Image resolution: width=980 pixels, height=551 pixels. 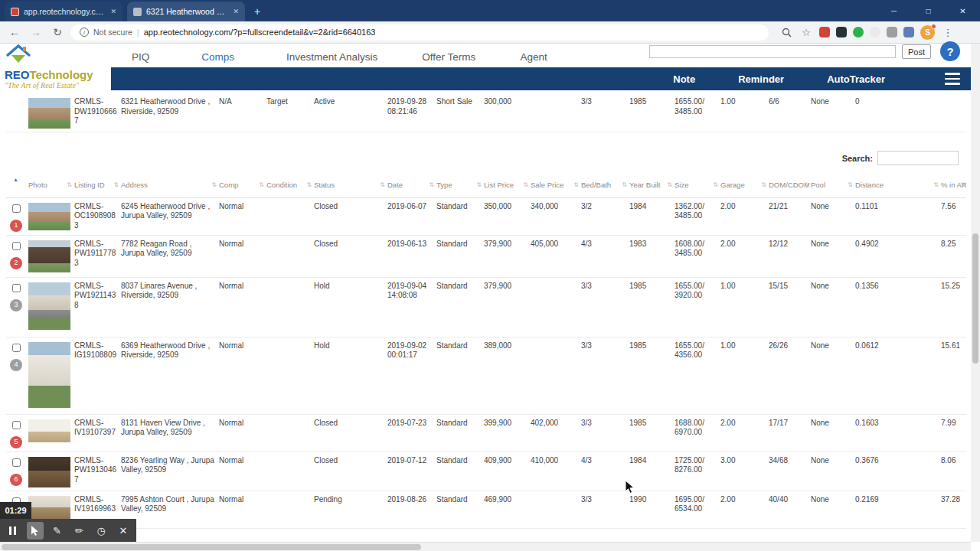 I want to click on back-icon: ←, so click(x=15, y=32).